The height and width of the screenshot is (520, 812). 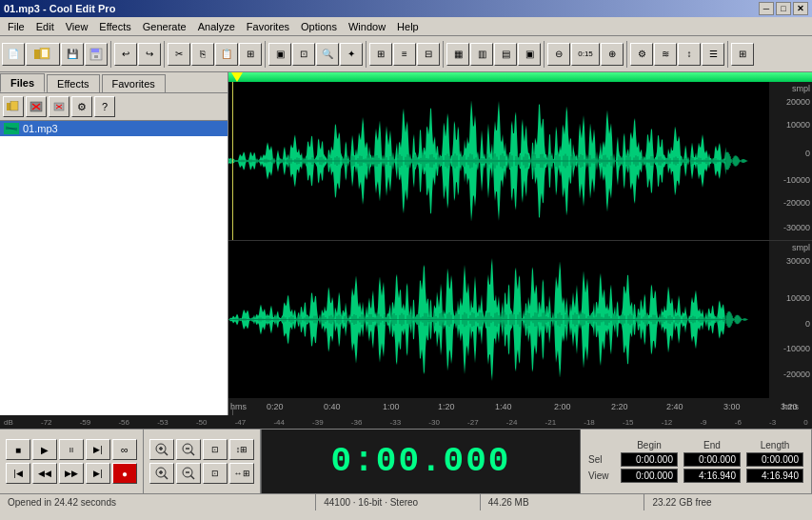 What do you see at coordinates (712, 446) in the screenshot?
I see `sel-end-header: End` at bounding box center [712, 446].